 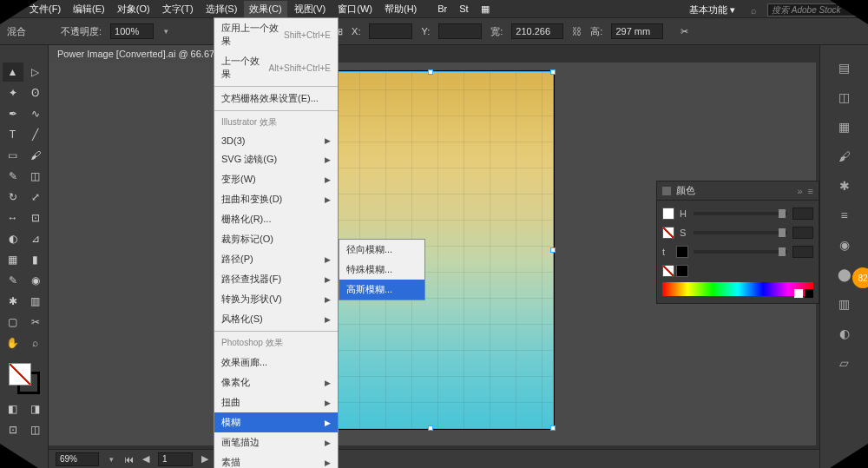 I want to click on tool-paintbrush: 🖌, so click(x=36, y=155).